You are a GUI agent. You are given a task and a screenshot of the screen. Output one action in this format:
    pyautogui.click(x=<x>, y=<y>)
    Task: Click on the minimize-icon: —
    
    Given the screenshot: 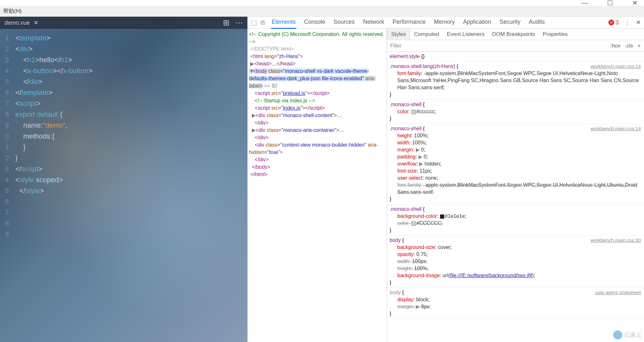 What is the action you would take?
    pyautogui.click(x=585, y=3)
    